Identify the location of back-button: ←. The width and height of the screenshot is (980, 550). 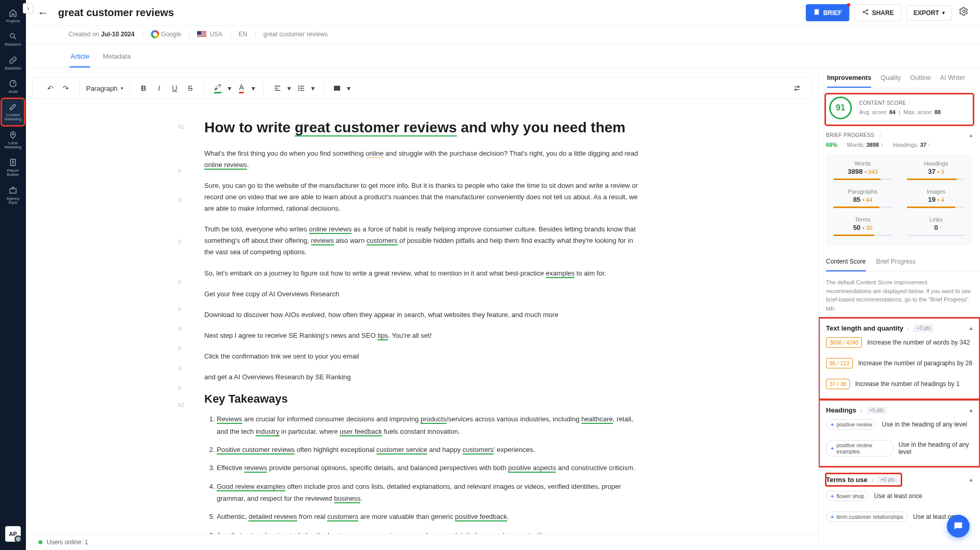
(43, 13).